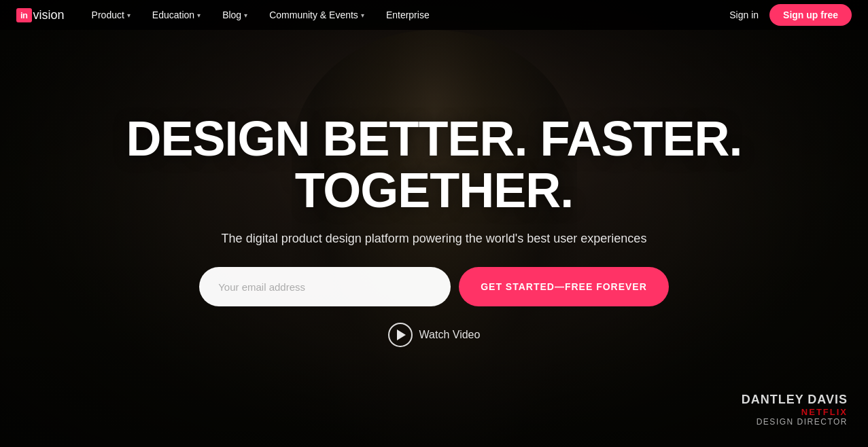 The width and height of the screenshot is (868, 447). Describe the element at coordinates (400, 335) in the screenshot. I see `play-icon` at that location.